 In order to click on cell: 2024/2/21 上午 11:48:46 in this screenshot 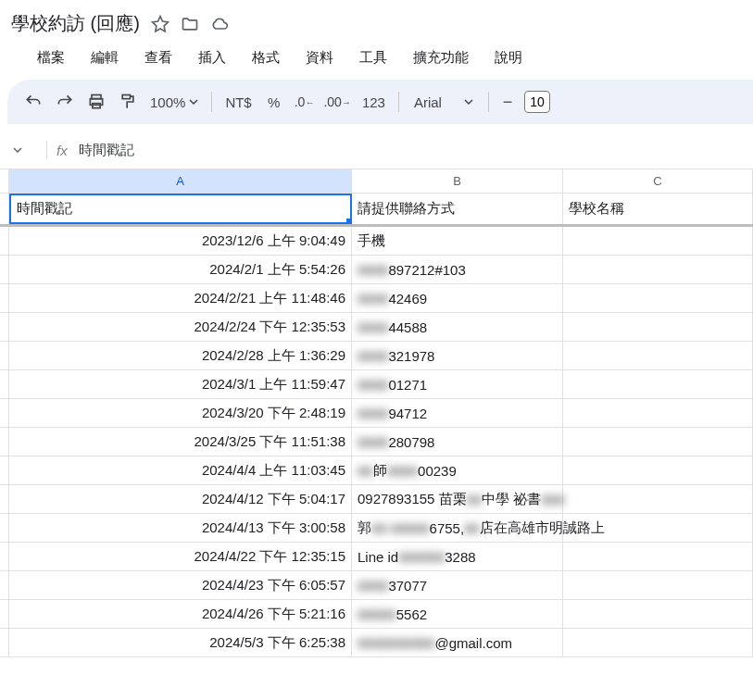, I will do `click(181, 298)`.